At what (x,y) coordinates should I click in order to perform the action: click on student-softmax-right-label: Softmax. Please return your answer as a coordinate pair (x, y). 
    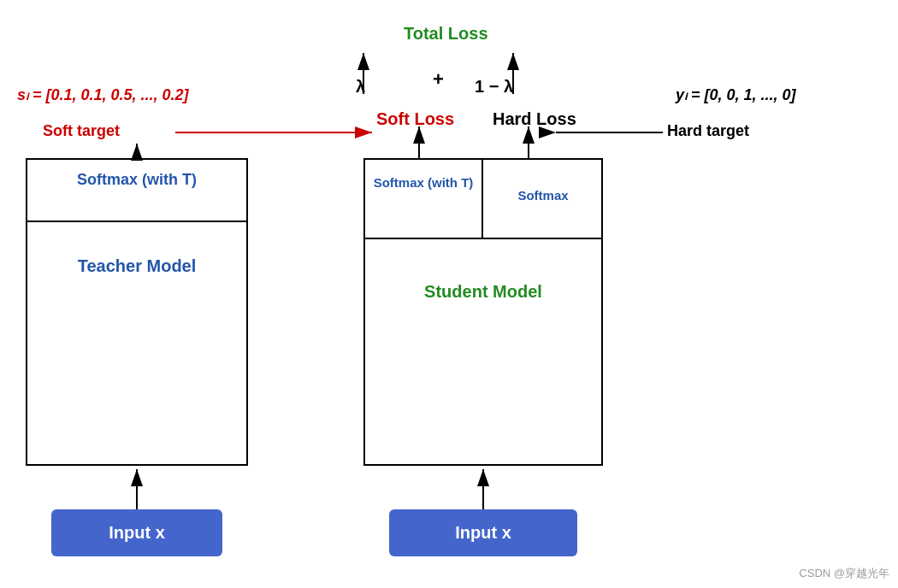
    Looking at the image, I should click on (543, 195).